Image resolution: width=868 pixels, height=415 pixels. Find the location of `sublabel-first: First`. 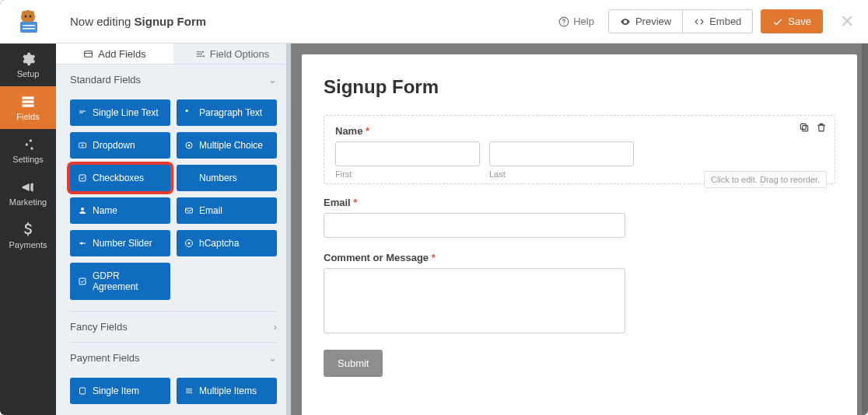

sublabel-first: First is located at coordinates (408, 174).